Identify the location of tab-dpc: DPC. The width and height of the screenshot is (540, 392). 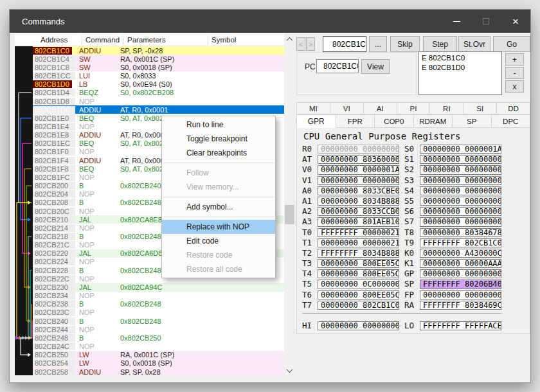
(512, 121).